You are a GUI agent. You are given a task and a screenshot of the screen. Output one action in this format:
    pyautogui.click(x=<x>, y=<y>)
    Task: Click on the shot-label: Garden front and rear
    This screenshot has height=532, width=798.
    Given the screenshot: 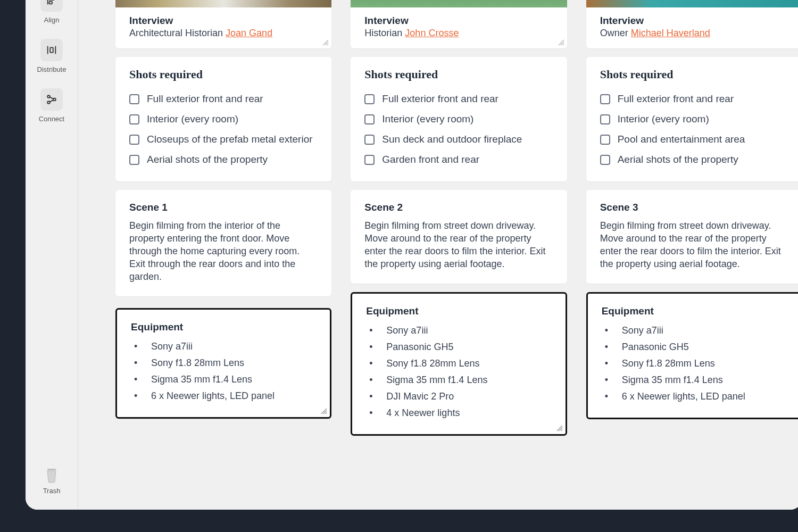 What is the action you would take?
    pyautogui.click(x=431, y=160)
    